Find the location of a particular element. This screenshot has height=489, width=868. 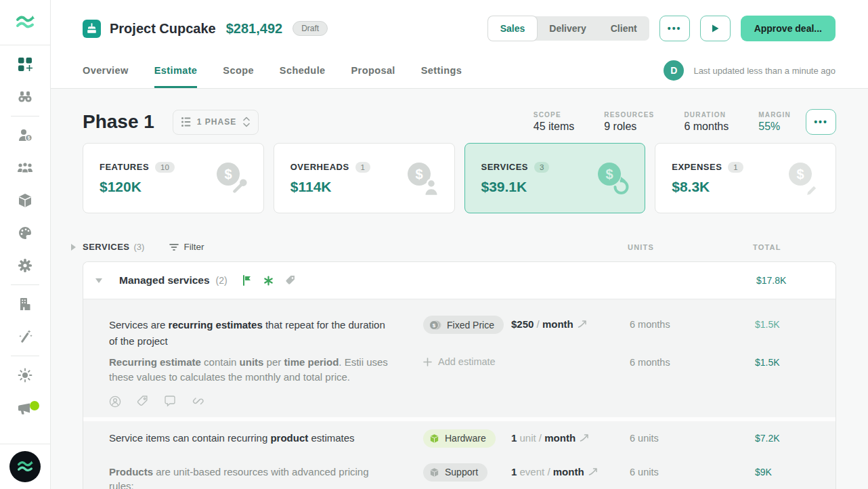

project-tabs: Overview Estimate Scope Schedule Proposa… is located at coordinates (272, 77).